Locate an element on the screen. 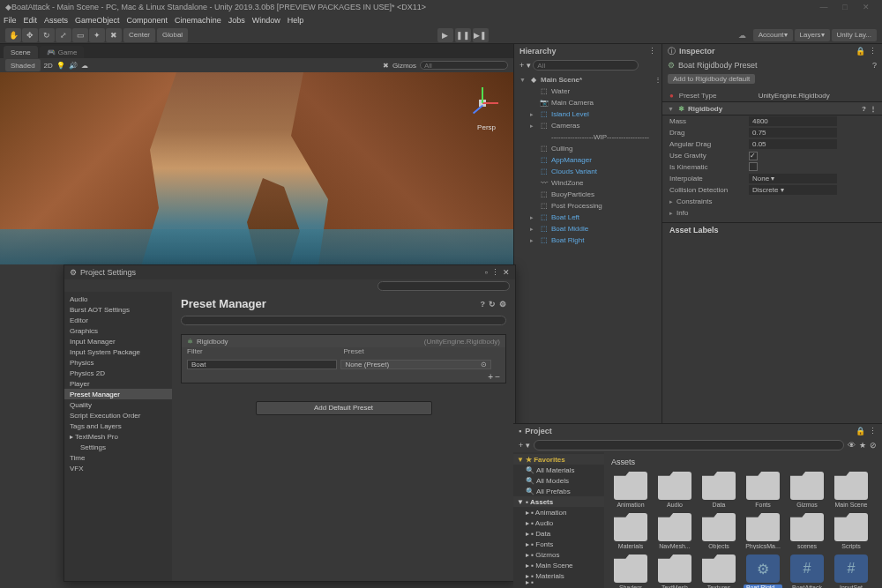 This screenshot has height=588, width=882. gizmos-dropdown: Gizmos is located at coordinates (404, 65).